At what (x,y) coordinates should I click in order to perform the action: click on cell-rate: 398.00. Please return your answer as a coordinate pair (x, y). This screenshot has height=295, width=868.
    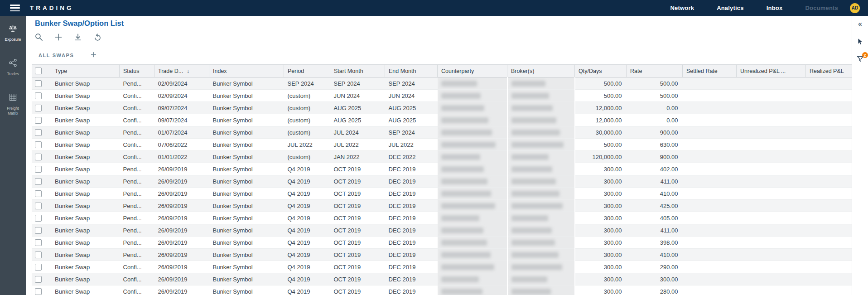
    Looking at the image, I should click on (655, 243).